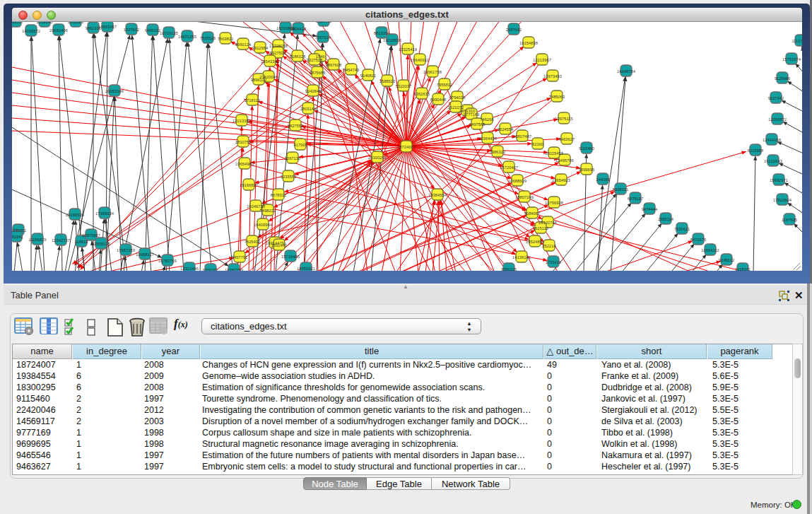 The width and height of the screenshot is (812, 514). What do you see at coordinates (208, 38) in the screenshot?
I see `svg-text: 7515526` at bounding box center [208, 38].